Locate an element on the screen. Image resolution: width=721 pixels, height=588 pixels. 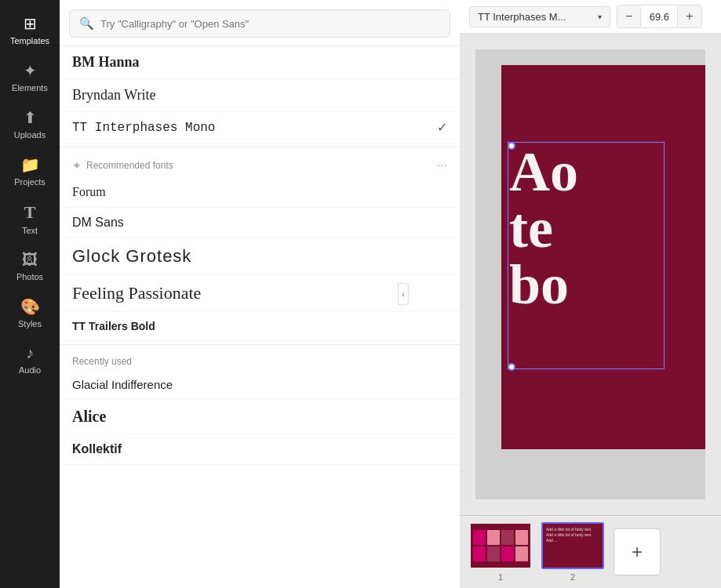
font-item-forum: Forum is located at coordinates (260, 193).